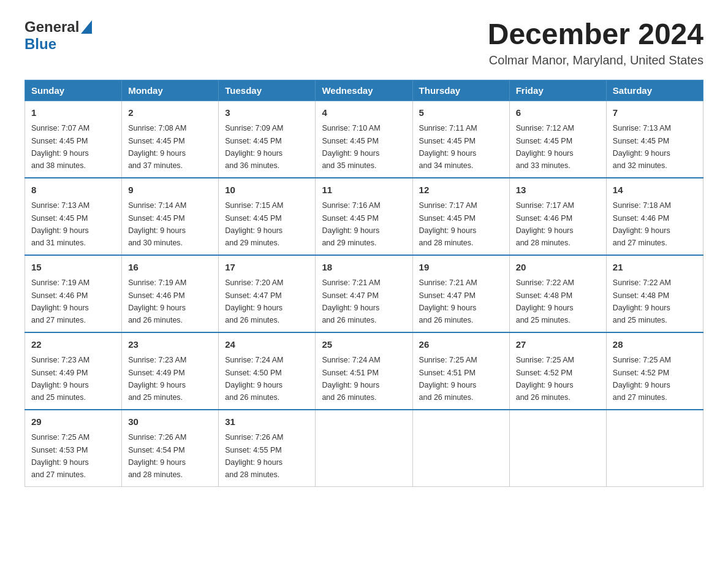 The height and width of the screenshot is (563, 728). I want to click on day-number: 19, so click(461, 267).